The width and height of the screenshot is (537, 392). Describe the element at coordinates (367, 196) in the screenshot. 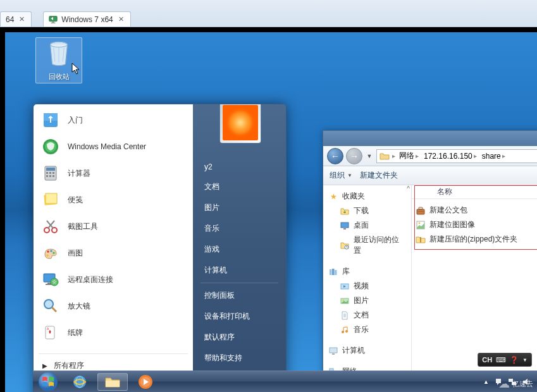

I see `tree-favorites: ★ 收藏夹` at that location.